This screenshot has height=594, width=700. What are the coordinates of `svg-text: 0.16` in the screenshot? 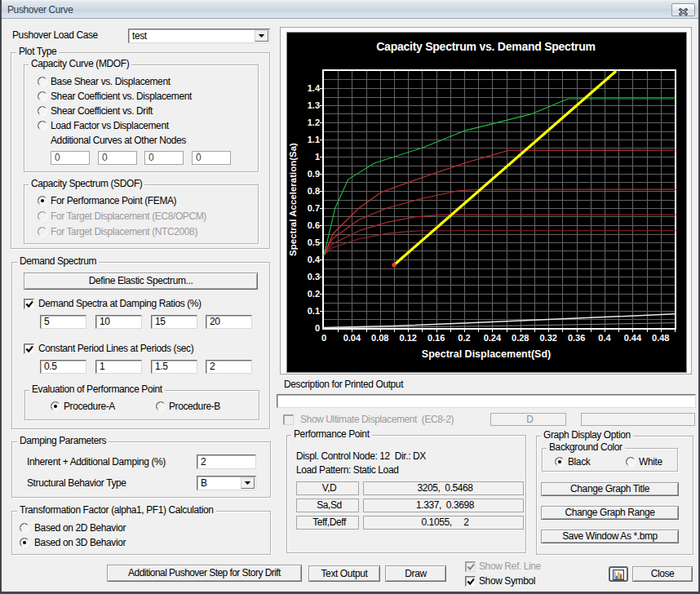 It's located at (436, 338).